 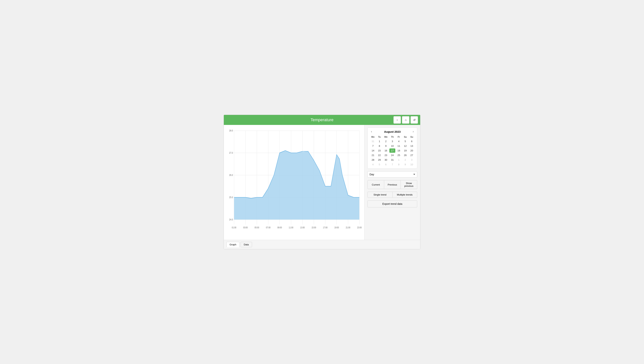 I want to click on cal-day: 24, so click(x=392, y=155).